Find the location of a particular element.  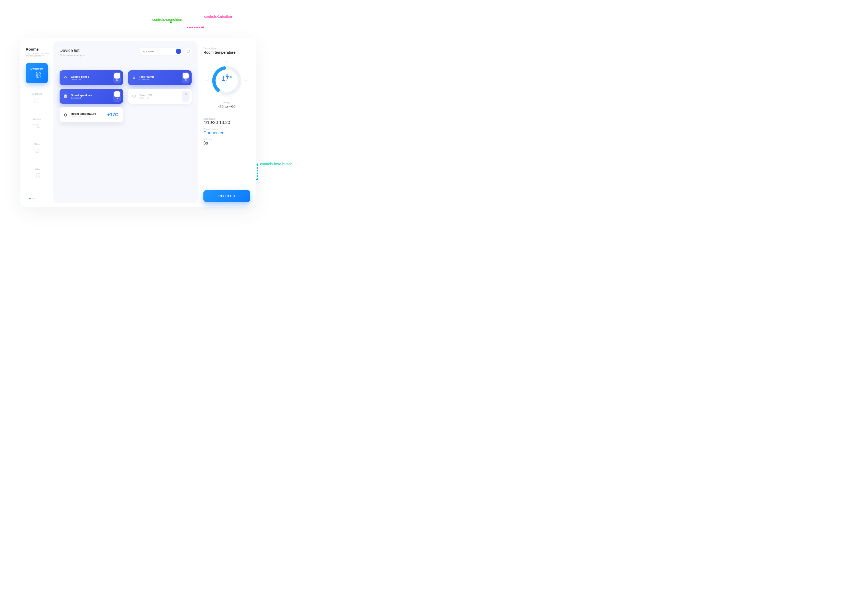

toggle-label: Off is located at coordinates (186, 94).